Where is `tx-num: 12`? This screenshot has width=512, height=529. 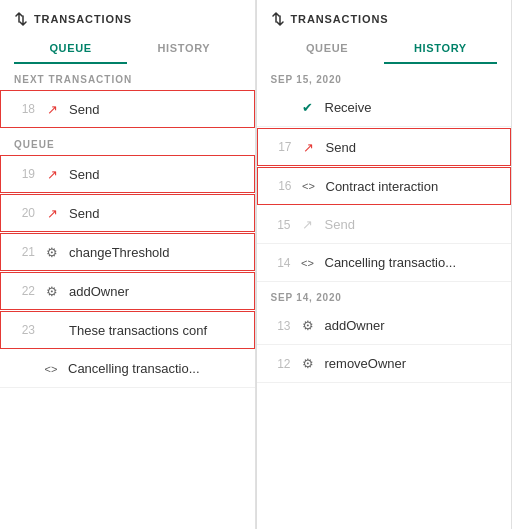
tx-num: 12 is located at coordinates (281, 364).